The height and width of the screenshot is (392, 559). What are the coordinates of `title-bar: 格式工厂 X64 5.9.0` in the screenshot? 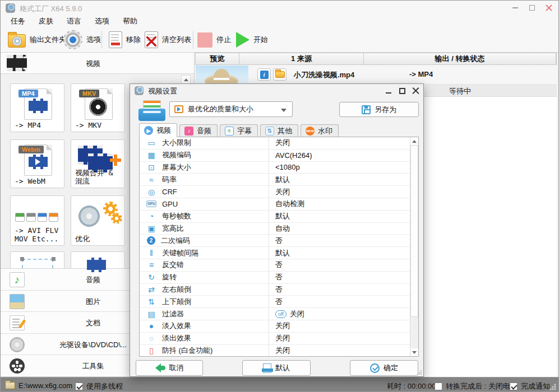 It's located at (279, 8).